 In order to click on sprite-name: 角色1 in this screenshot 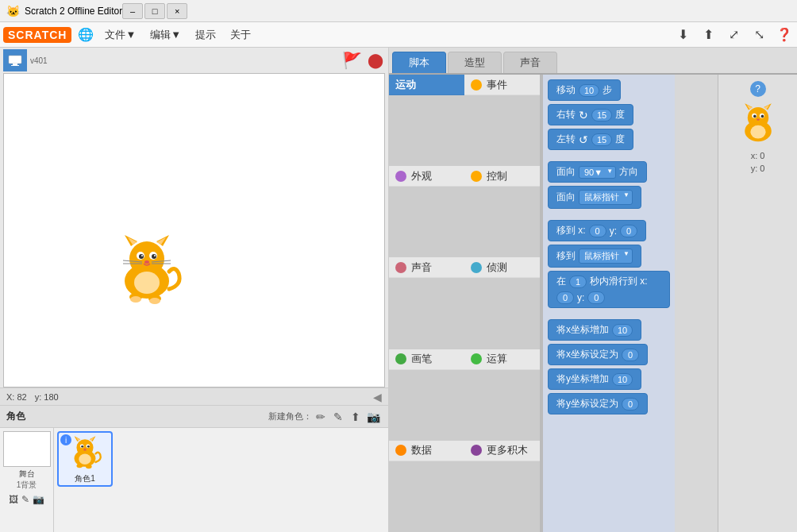, I will do `click(85, 479)`.